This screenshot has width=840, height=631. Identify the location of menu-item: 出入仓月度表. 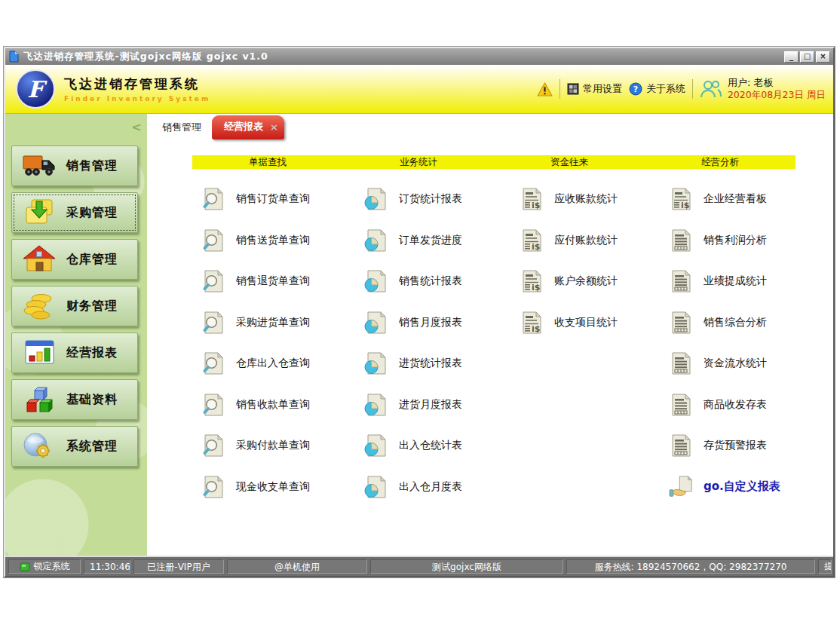
(413, 487).